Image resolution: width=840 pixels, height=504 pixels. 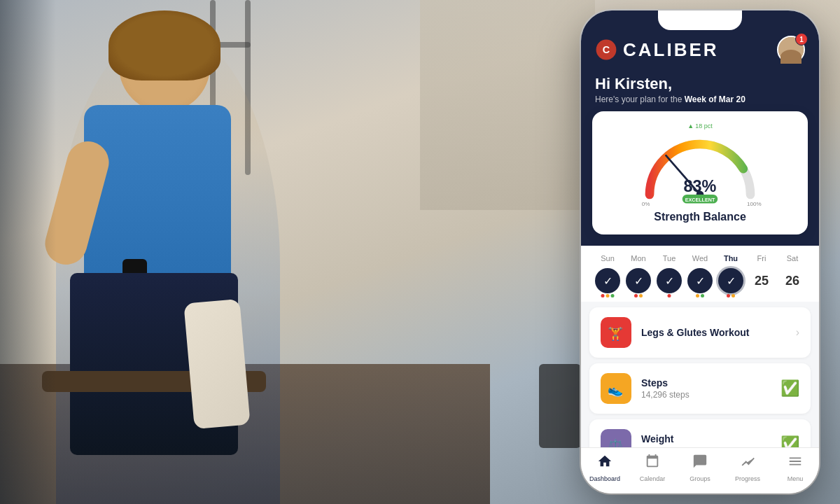 I want to click on groups-icon, so click(x=700, y=463).